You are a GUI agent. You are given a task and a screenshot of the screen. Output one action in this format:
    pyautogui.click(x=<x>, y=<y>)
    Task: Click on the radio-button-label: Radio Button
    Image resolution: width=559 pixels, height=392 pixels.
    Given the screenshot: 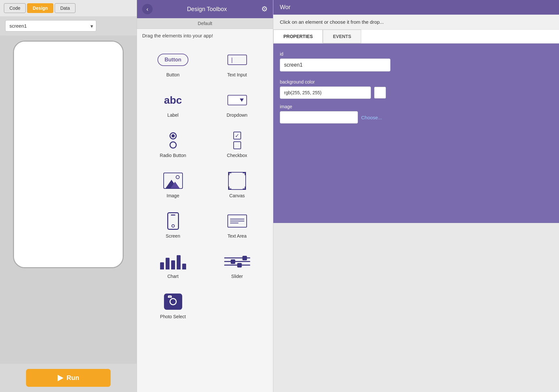 What is the action you would take?
    pyautogui.click(x=173, y=155)
    